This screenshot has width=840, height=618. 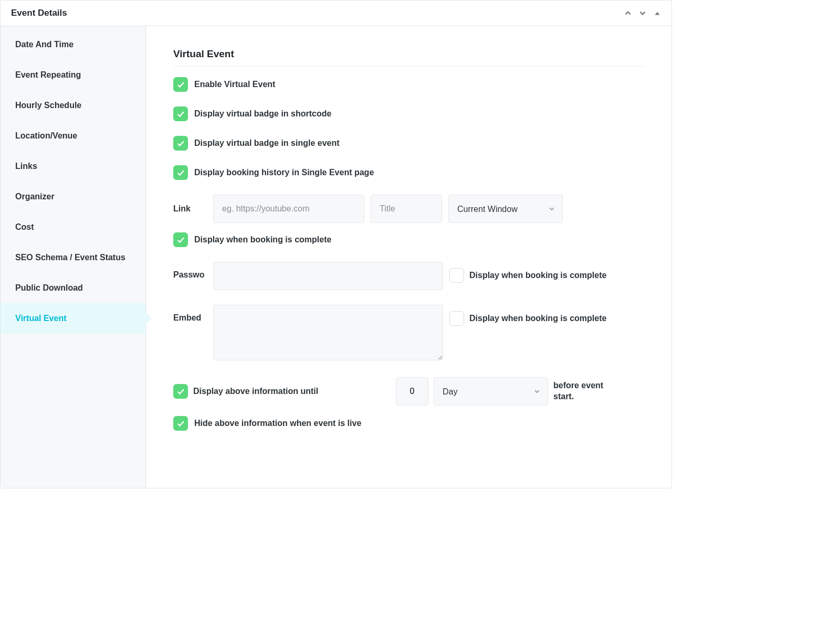 What do you see at coordinates (262, 240) in the screenshot?
I see `link-display-complete-label: Display when booking is complete` at bounding box center [262, 240].